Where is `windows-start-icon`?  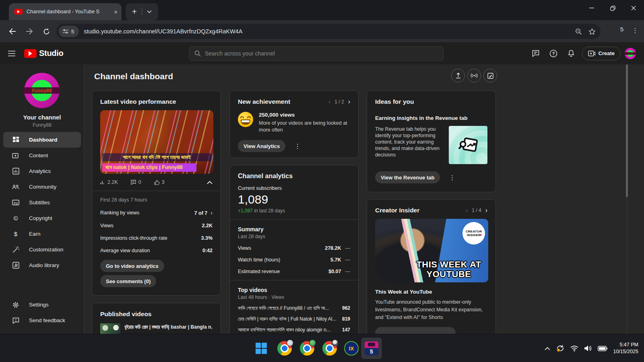
windows-start-icon is located at coordinates (261, 348).